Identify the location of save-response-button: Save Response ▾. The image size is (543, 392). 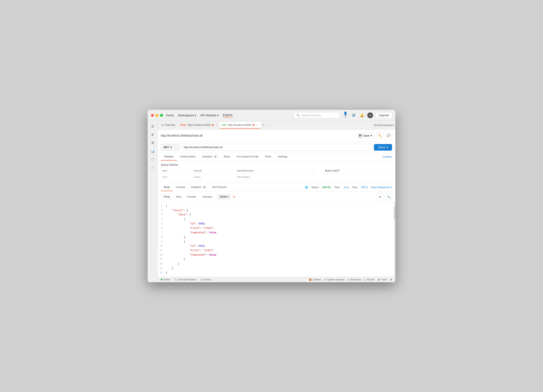
(382, 187).